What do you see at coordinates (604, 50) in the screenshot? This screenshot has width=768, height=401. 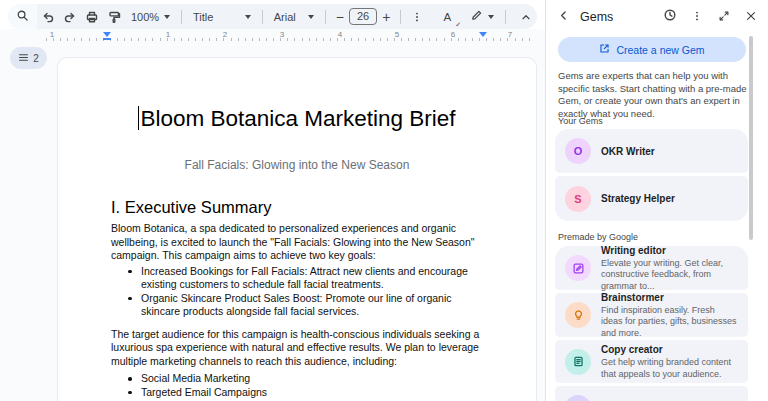 I see `open-in-new-icon` at bounding box center [604, 50].